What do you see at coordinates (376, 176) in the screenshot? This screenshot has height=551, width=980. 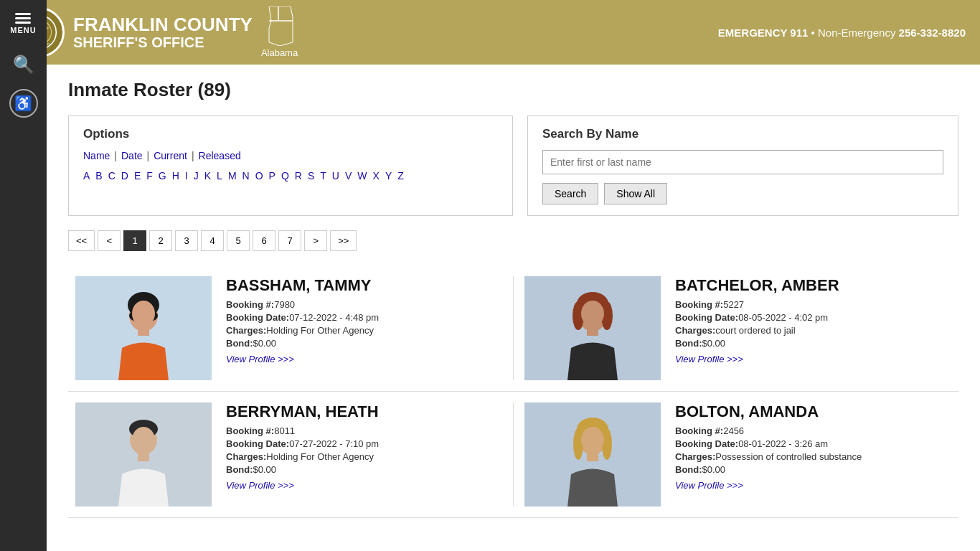 I see `alpha-link-x: X` at bounding box center [376, 176].